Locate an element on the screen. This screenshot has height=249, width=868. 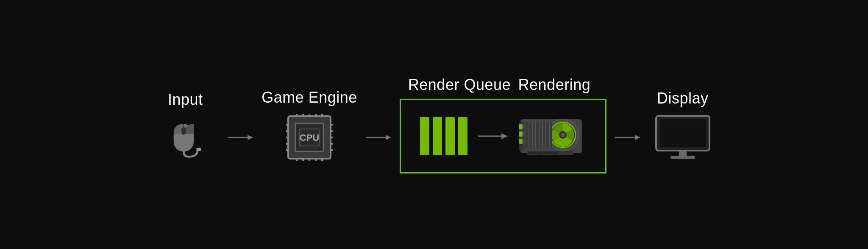
highlight-section-wrapper: Render Queue Rendering is located at coordinates (503, 125).